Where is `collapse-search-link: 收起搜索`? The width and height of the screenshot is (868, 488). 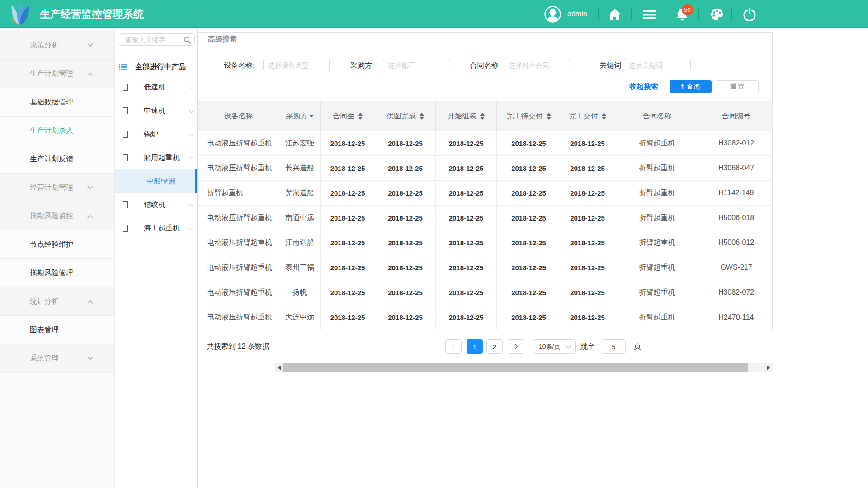
collapse-search-link: 收起搜索 is located at coordinates (644, 87).